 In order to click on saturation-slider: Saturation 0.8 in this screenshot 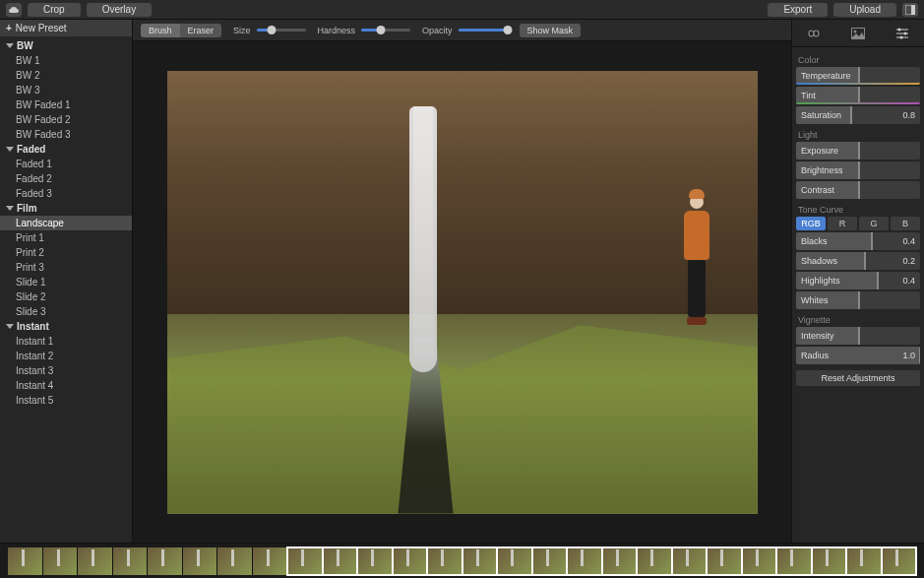, I will do `click(858, 115)`.